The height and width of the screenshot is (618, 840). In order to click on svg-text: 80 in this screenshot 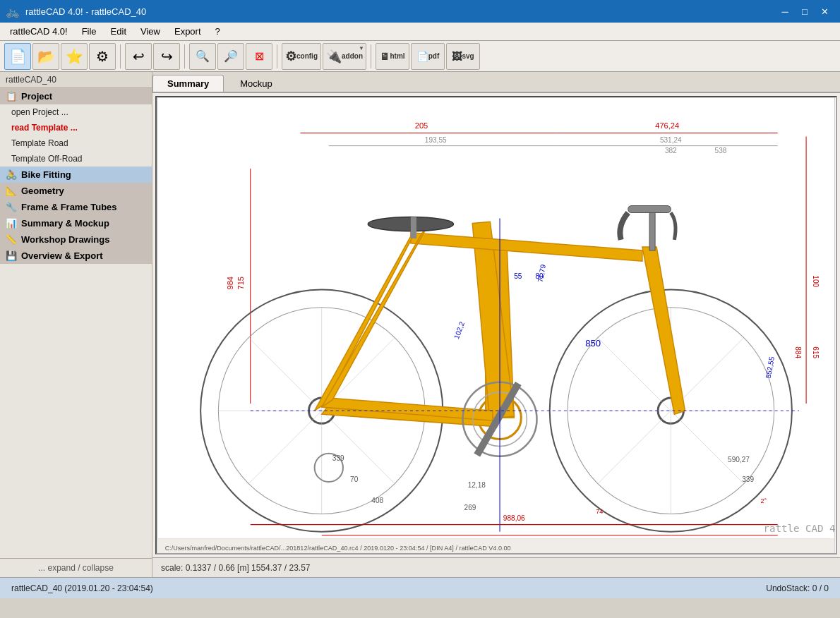, I will do `click(540, 277)`.